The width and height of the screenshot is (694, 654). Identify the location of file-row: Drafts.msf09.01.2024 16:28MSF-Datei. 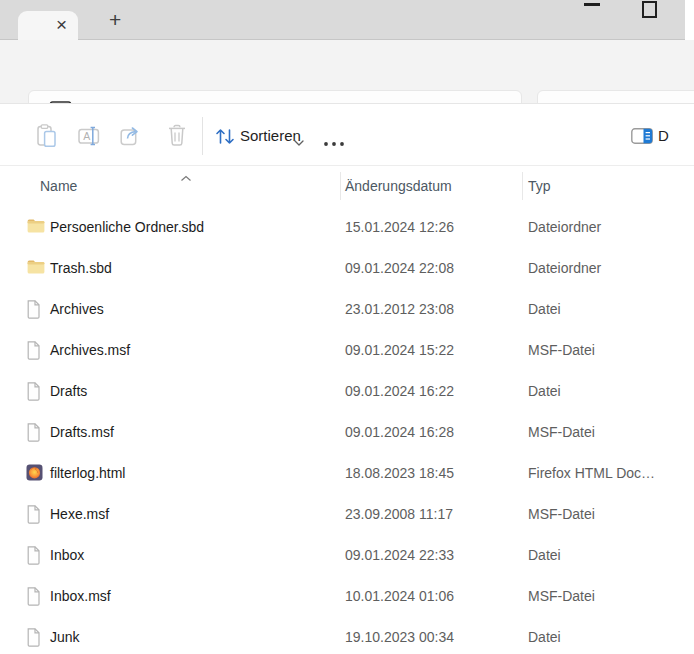
(347, 432).